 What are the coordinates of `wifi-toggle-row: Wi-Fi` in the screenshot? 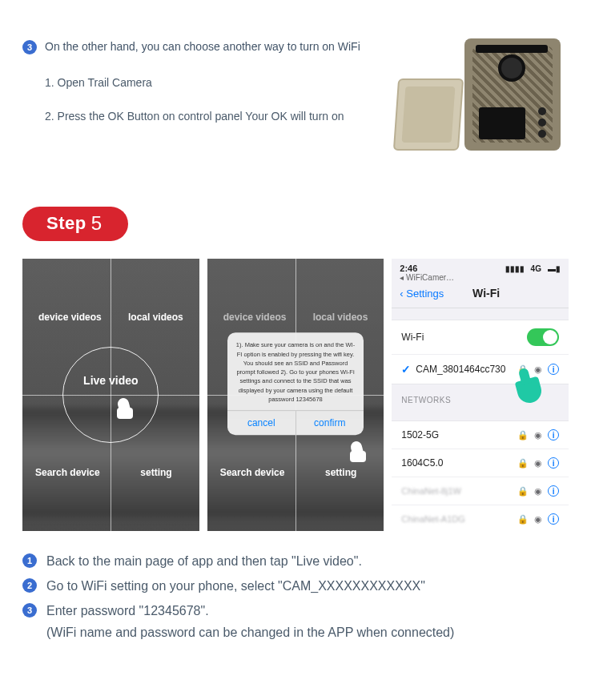 It's located at (480, 338).